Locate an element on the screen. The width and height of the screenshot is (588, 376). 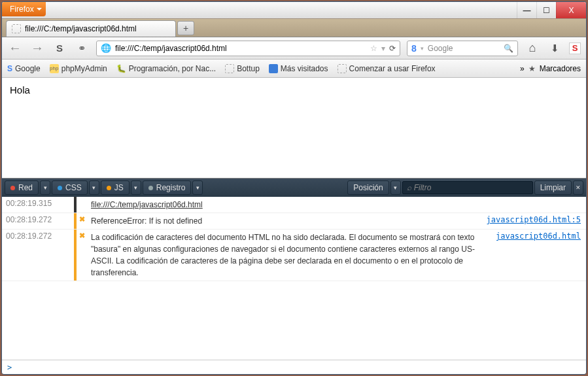
page-text: Hola is located at coordinates (20, 90).